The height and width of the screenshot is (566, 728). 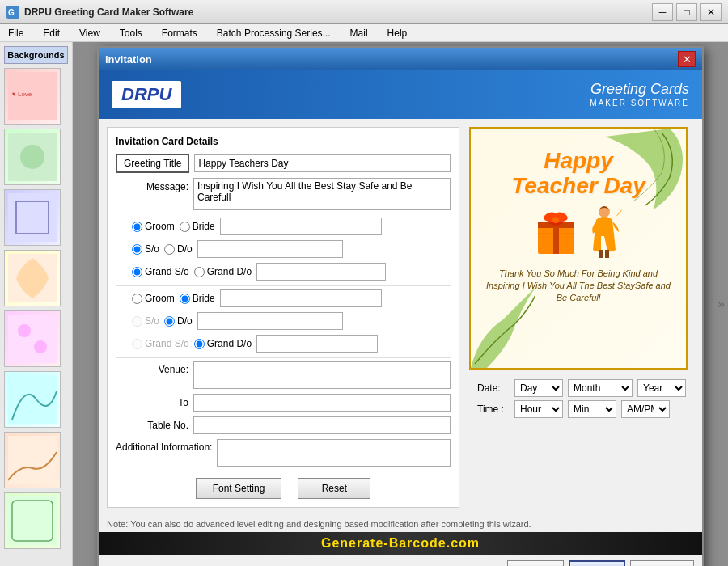 What do you see at coordinates (578, 248) in the screenshot?
I see `card-preview: Happy Teacher Day` at bounding box center [578, 248].